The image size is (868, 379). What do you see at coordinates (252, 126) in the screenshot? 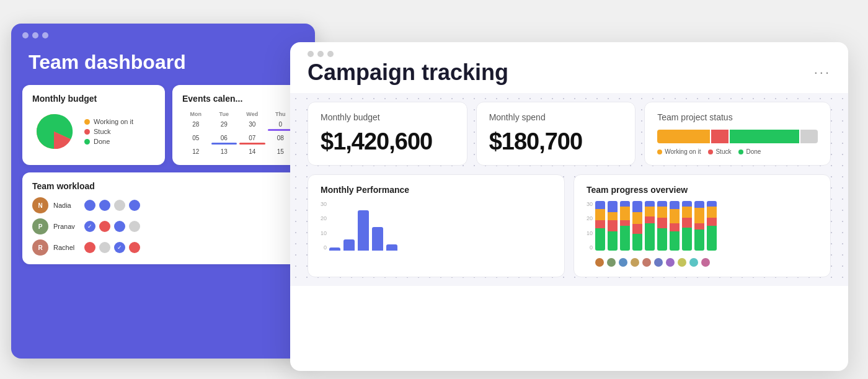
I see `cal-cell-30: 30` at bounding box center [252, 126].